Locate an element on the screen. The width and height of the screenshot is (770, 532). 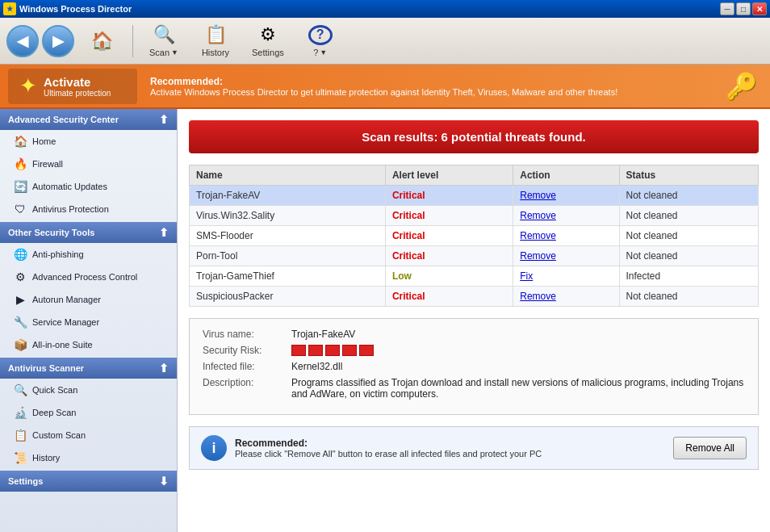
footer-recommendation: i Recommended: Please click "Remove All"… is located at coordinates (474, 448).